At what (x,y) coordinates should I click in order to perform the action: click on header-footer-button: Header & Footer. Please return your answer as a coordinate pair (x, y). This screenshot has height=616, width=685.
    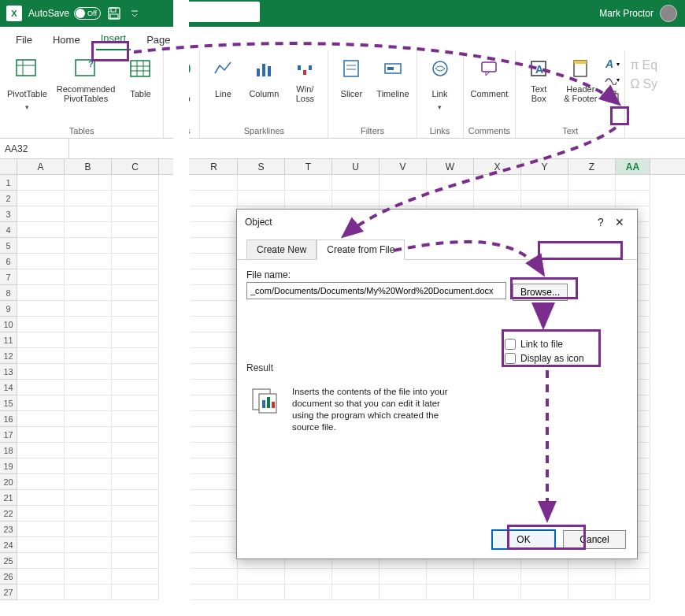
    Looking at the image, I should click on (580, 80).